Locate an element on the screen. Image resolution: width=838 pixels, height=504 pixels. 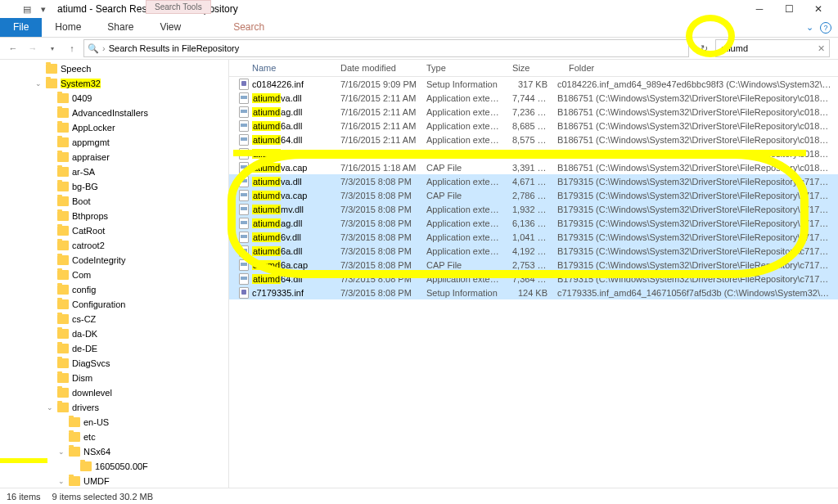
result-row: atiumdag.dll7/3/2015 8:08 PMApplication … is located at coordinates (534, 223).